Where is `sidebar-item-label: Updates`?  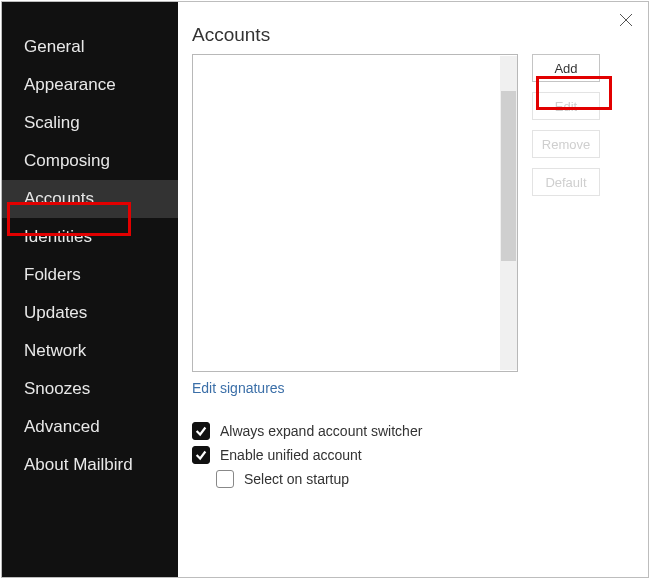
sidebar-item-label: Updates is located at coordinates (56, 313).